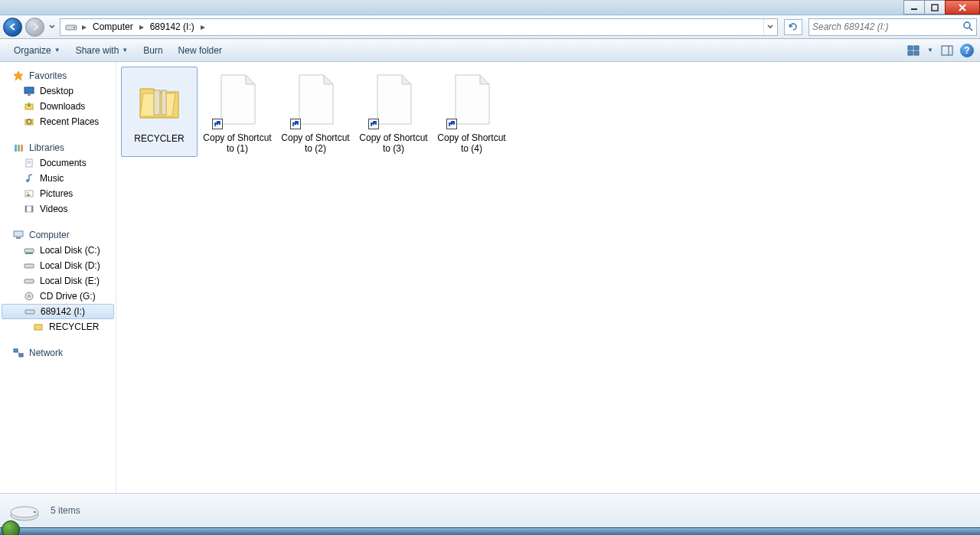  I want to click on organize-button: Organize ▼, so click(37, 51).